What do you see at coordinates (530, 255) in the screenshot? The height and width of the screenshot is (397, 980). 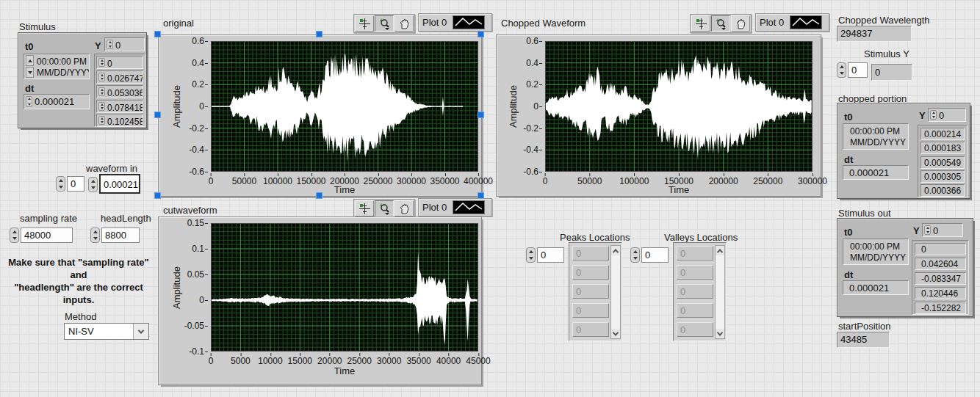 I see `peaks-index-spinner` at bounding box center [530, 255].